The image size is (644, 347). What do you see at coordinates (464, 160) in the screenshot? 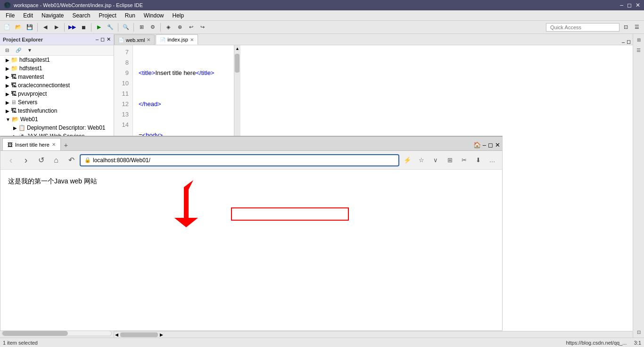
I see `browser-cut-button: ✂` at bounding box center [464, 160].